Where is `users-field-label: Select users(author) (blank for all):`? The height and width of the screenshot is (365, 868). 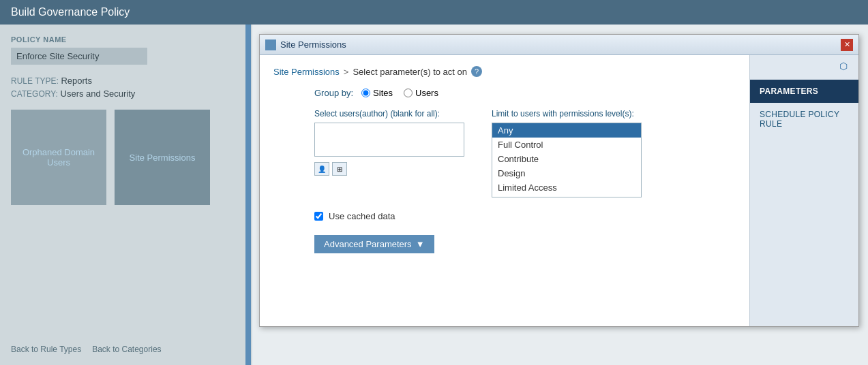 users-field-label: Select users(author) (blank for all): is located at coordinates (389, 114).